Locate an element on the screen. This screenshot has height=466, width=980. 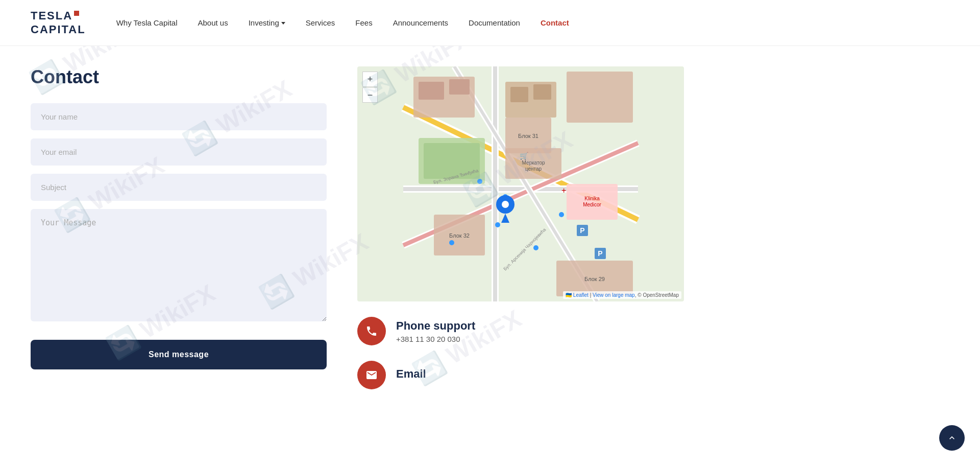
nav-link-documentation: Documentation is located at coordinates (494, 22).